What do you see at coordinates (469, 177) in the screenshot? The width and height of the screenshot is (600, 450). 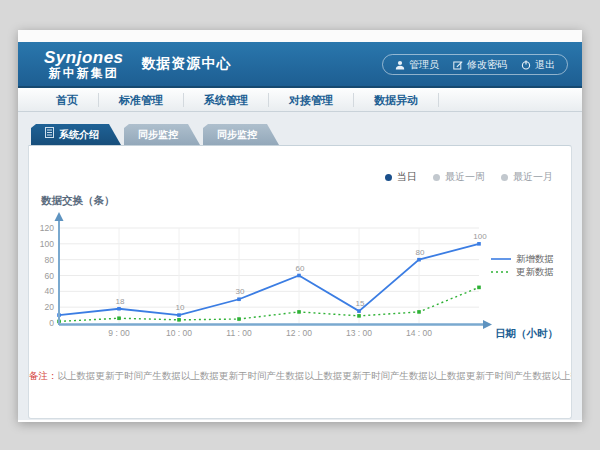 I see `time-range-selector: 当日 最近一周 最近一月` at bounding box center [469, 177].